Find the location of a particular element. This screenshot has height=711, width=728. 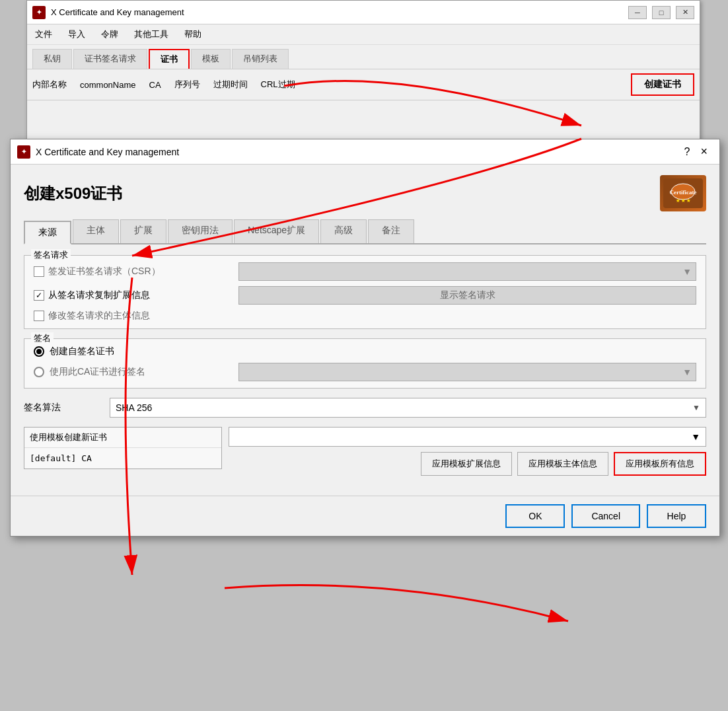

csr-label-text: 签发证书签名请求（CSR） is located at coordinates (104, 272).